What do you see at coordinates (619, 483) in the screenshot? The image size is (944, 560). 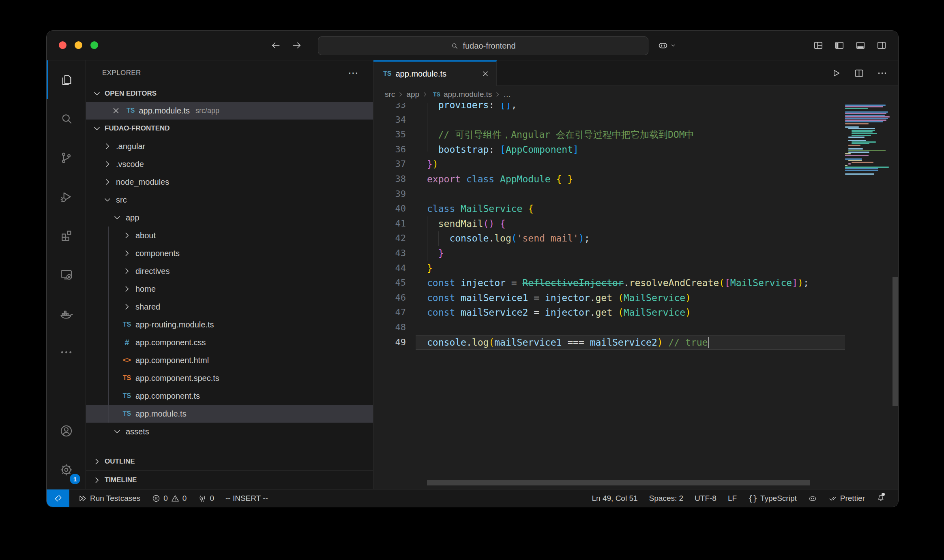 I see `horizontal-scrollbar` at bounding box center [619, 483].